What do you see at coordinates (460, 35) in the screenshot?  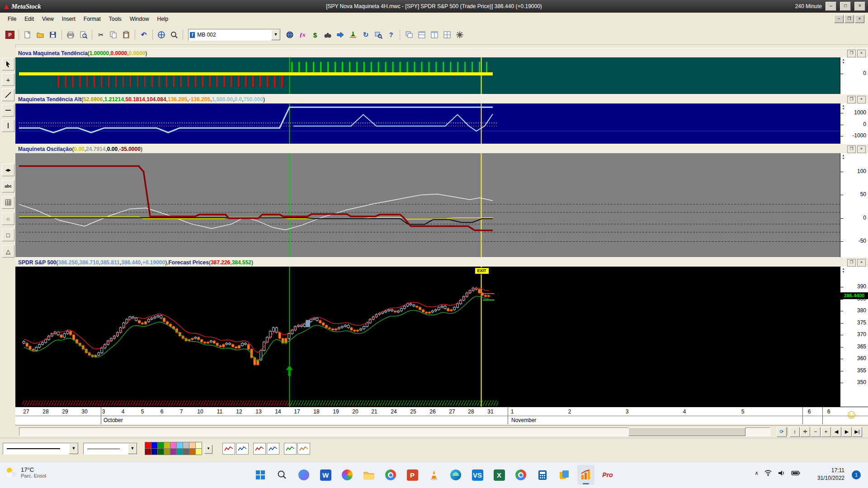 I see `options-gear-icon` at bounding box center [460, 35].